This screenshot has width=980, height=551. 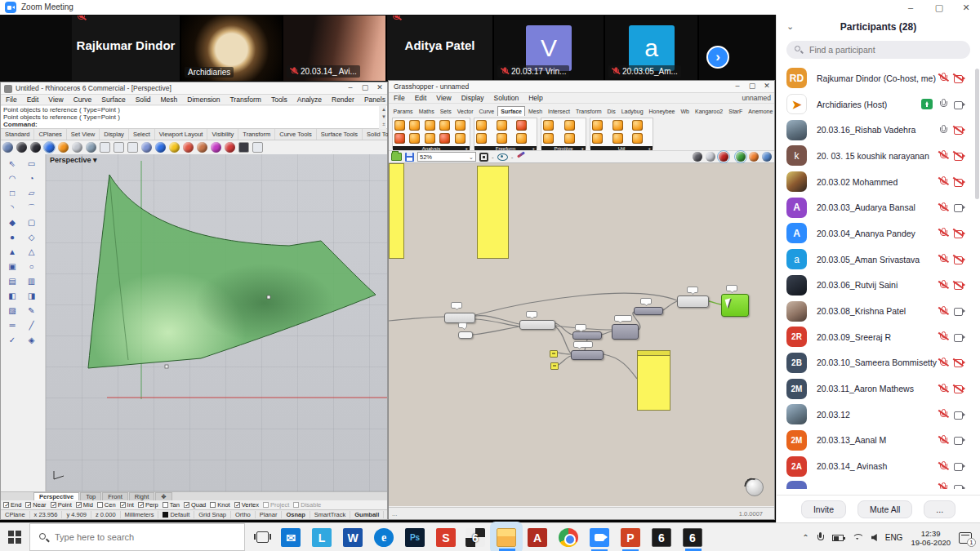 I want to click on video-tile: V 20.03.17 Vrin..., so click(x=550, y=48).